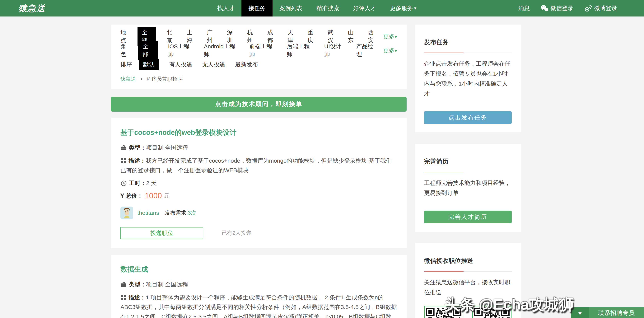 The width and height of the screenshot is (644, 318). I want to click on filter-option: 广州, so click(212, 36).